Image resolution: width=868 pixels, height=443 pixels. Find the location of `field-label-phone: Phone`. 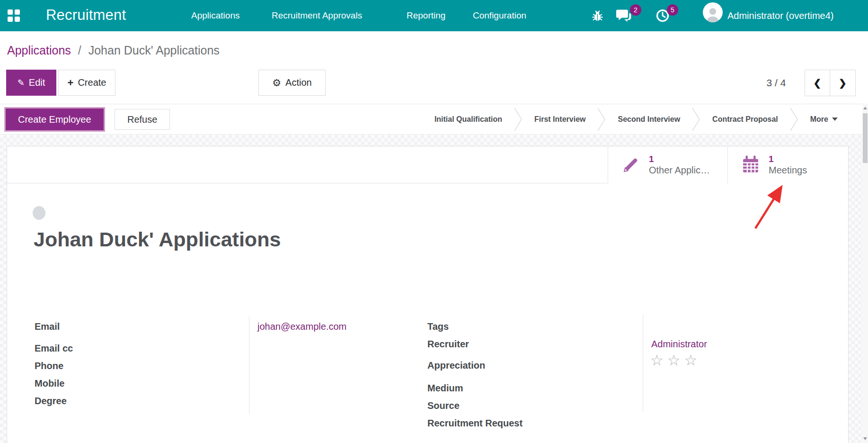

field-label-phone: Phone is located at coordinates (49, 366).